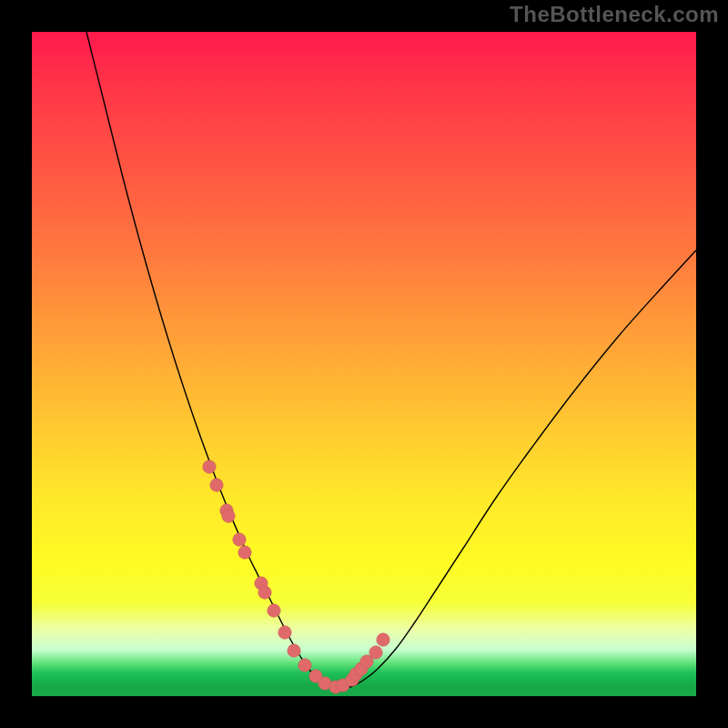  What do you see at coordinates (614, 15) in the screenshot?
I see `watermark-text: TheBottleneck.com` at bounding box center [614, 15].